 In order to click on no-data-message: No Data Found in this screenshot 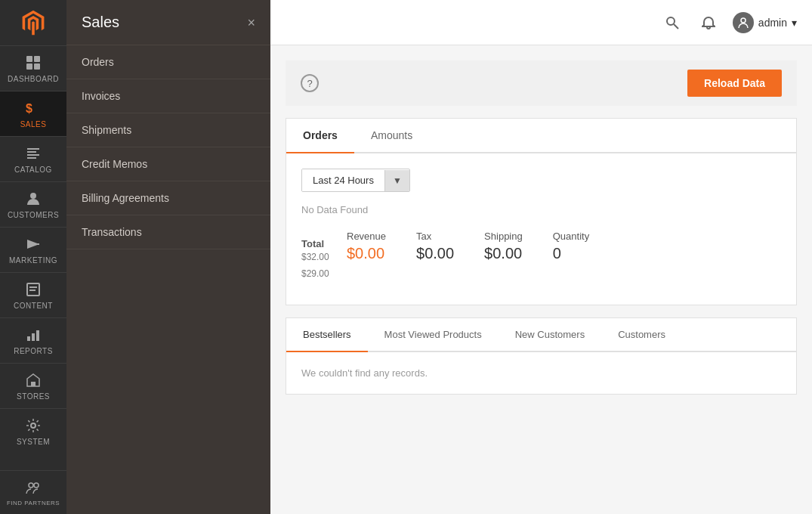, I will do `click(541, 210)`.